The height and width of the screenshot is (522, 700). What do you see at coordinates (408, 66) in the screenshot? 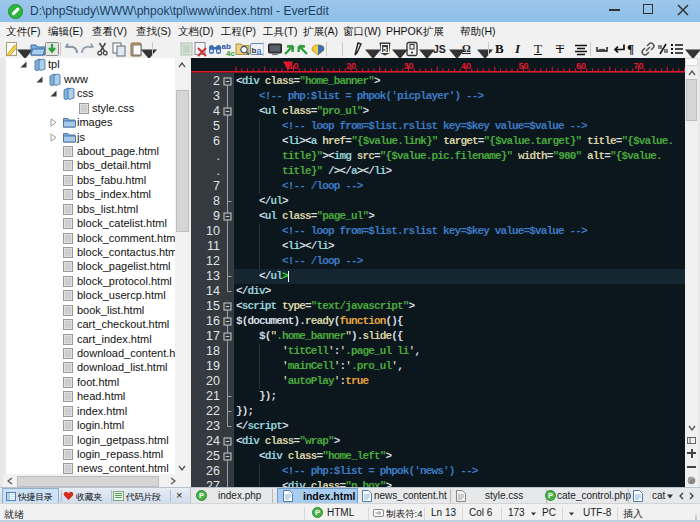
I see `svg-text: 30` at bounding box center [408, 66].